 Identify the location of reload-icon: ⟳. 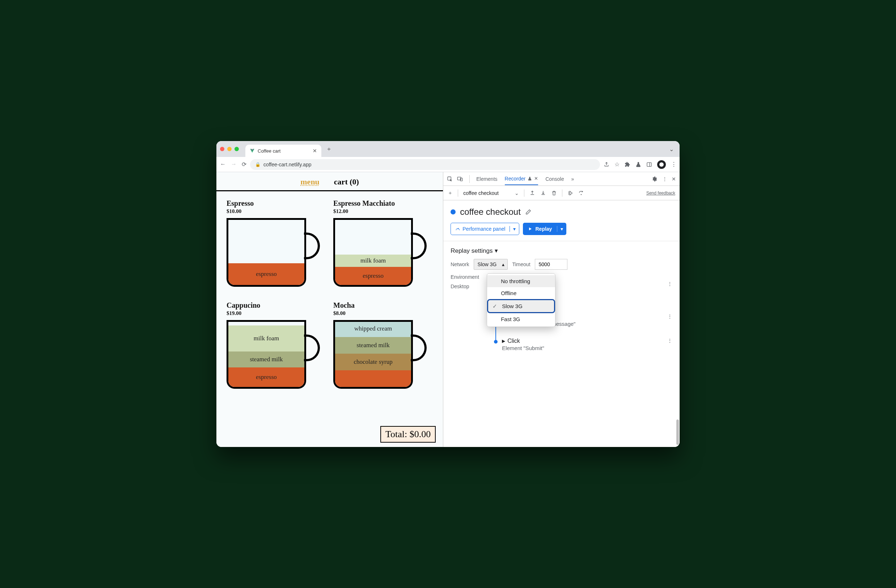
(244, 164).